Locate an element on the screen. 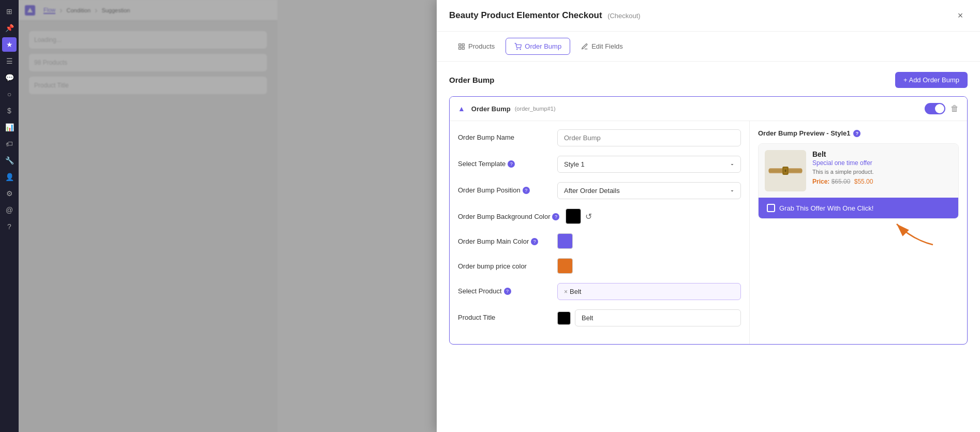  preview-card: Belt Special one time offer This is a si… is located at coordinates (858, 181).